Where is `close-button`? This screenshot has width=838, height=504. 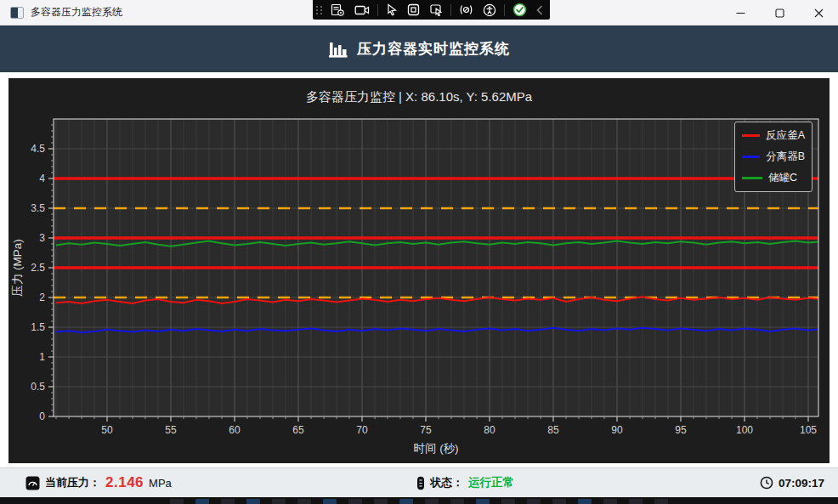 close-button is located at coordinates (818, 13).